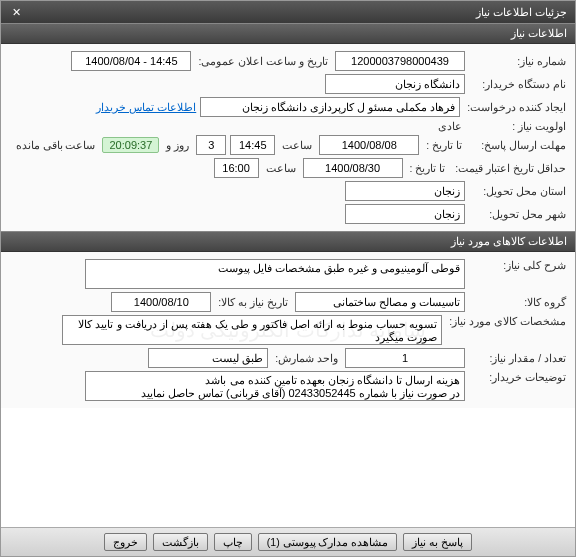 Image resolution: width=576 pixels, height=557 pixels. I want to click on need-date-input, so click(161, 302).